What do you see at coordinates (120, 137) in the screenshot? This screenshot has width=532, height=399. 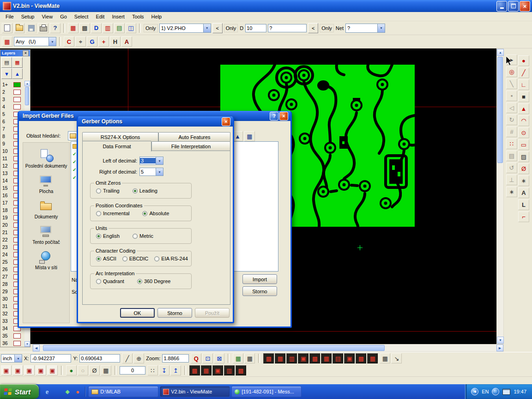 I see `tab: RS274-X Options` at bounding box center [120, 137].